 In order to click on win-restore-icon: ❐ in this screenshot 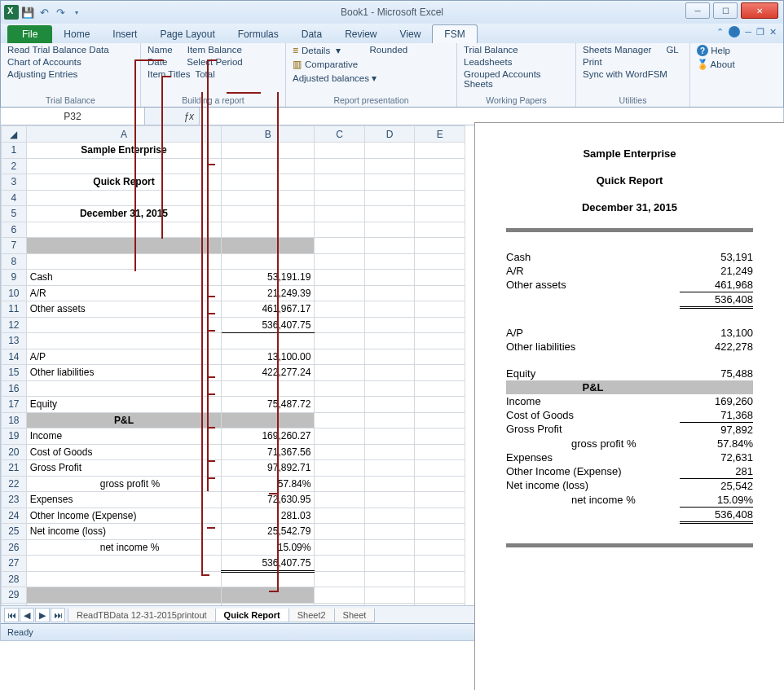, I will do `click(760, 33)`.